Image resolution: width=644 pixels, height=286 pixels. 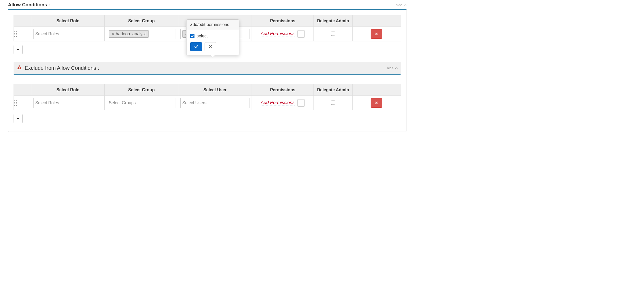 What do you see at coordinates (207, 97) in the screenshot?
I see `exclude-conditions-table: Select Role Select Group Select User Per…` at bounding box center [207, 97].